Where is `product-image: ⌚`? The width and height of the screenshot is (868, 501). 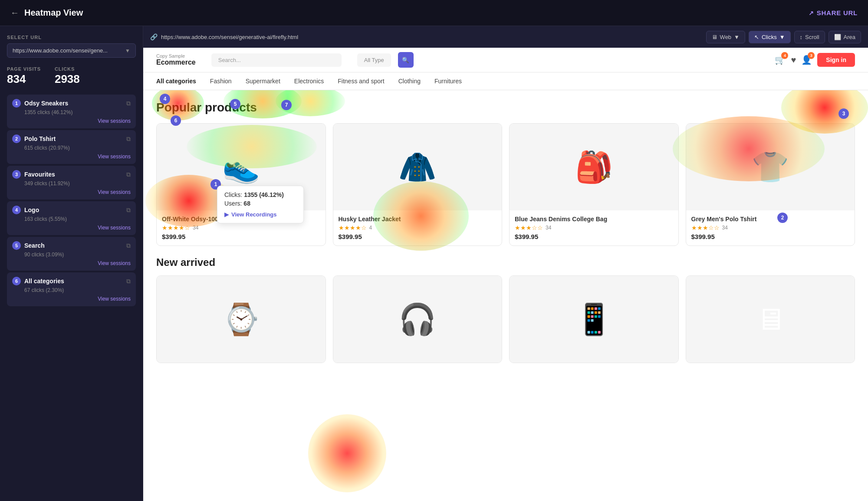 product-image: ⌚ is located at coordinates (241, 319).